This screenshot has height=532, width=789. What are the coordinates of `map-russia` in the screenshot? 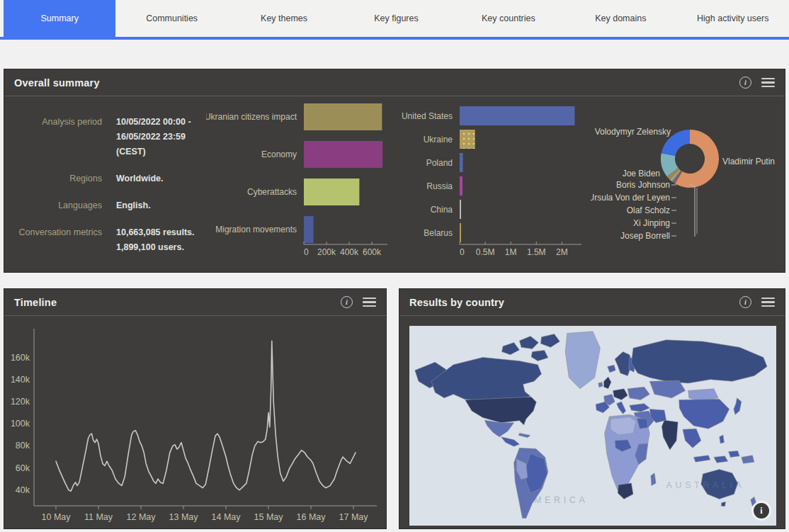 It's located at (699, 361).